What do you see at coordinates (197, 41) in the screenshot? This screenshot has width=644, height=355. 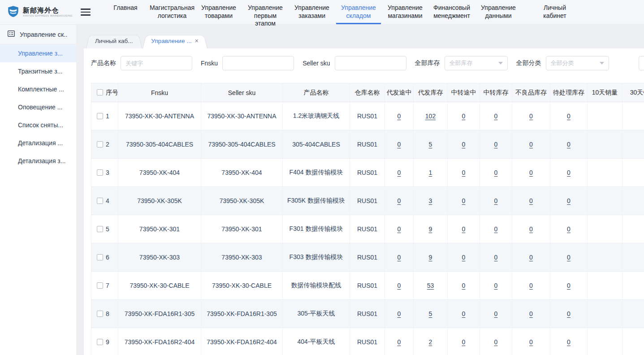 I see `close-icon: ×` at bounding box center [197, 41].